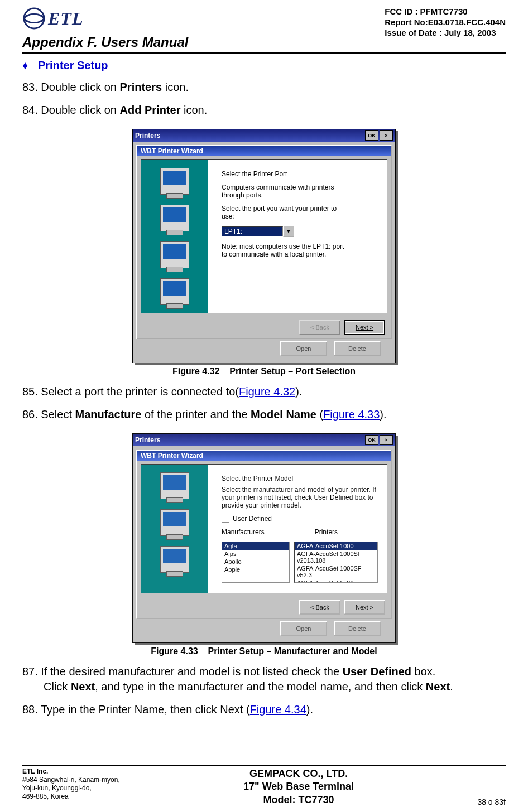 The image size is (528, 812). What do you see at coordinates (264, 679) in the screenshot?
I see `step-87: 87. If the desired manufacturer and mode…` at bounding box center [264, 679].